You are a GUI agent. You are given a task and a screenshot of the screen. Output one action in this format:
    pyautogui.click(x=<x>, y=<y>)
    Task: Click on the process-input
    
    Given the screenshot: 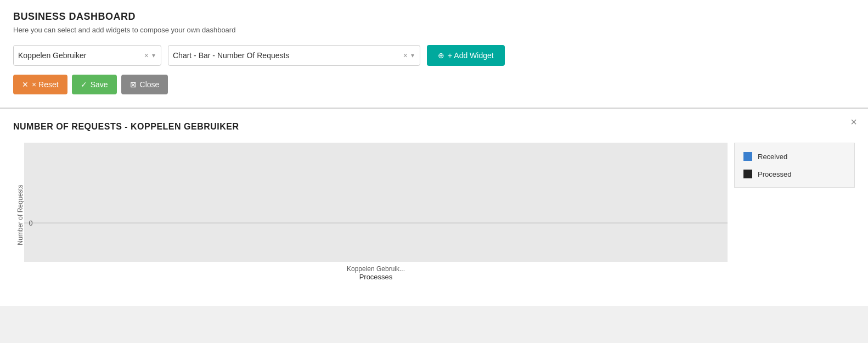 What is the action you would take?
    pyautogui.click(x=80, y=55)
    